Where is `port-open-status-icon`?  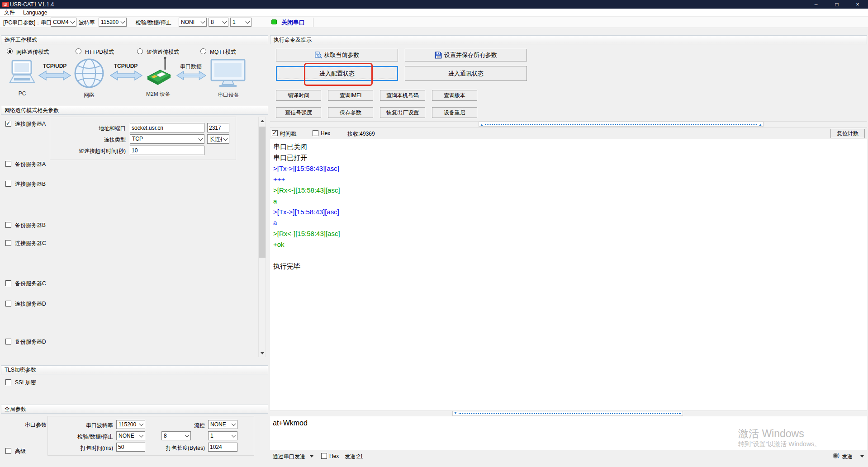
port-open-status-icon is located at coordinates (274, 22).